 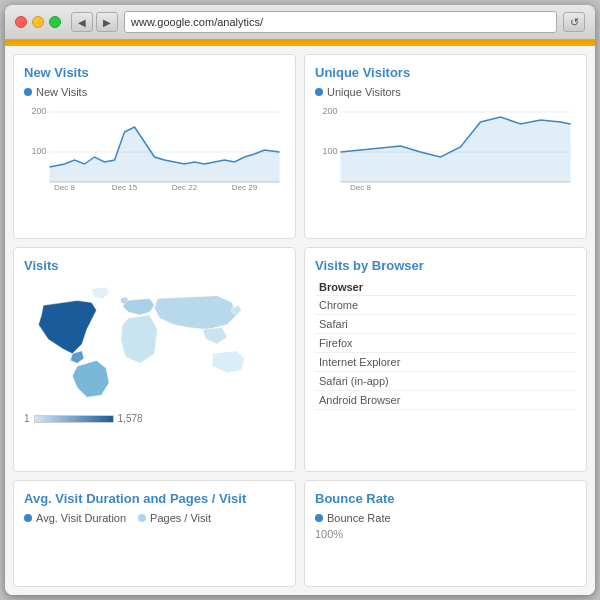 I want to click on bounce-rate-value: 100%, so click(x=446, y=534).